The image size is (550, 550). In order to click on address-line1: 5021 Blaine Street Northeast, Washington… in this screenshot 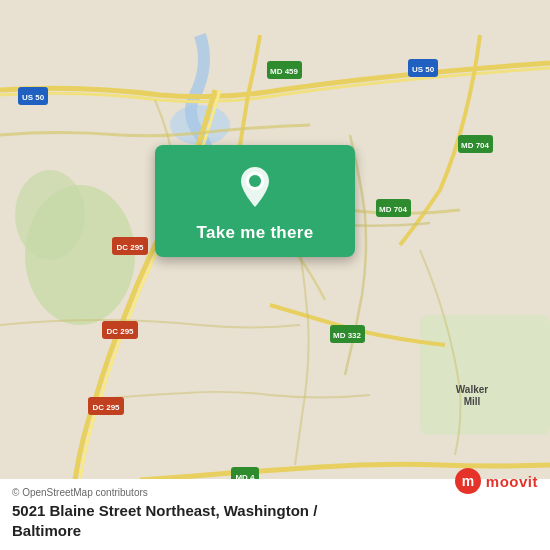, I will do `click(164, 510)`.